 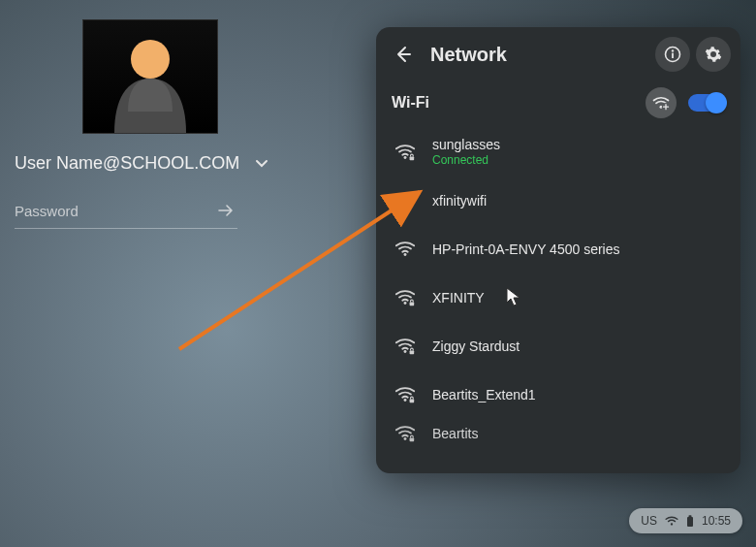 What do you see at coordinates (713, 54) in the screenshot?
I see `settings-button` at bounding box center [713, 54].